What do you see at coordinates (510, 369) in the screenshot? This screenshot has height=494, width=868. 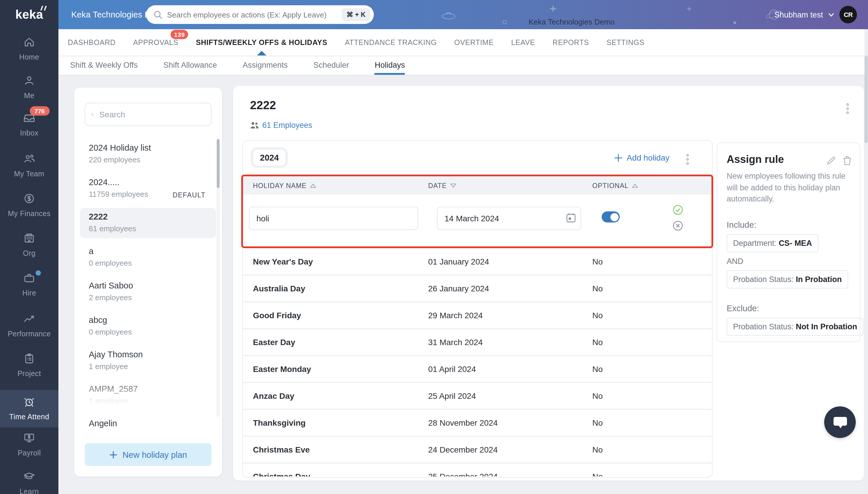 I see `holiday-date: 01 April 2024` at bounding box center [510, 369].